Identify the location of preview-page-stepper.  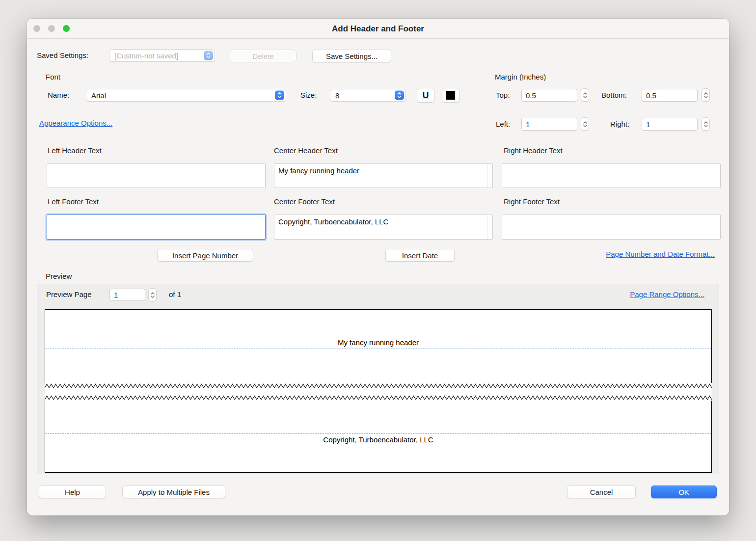
(152, 295).